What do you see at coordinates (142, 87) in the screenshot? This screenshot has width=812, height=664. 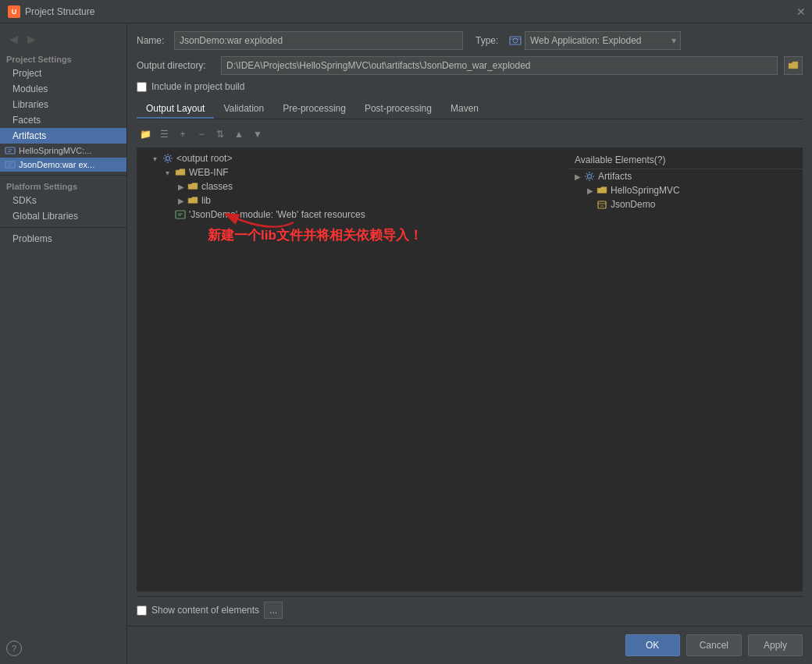 I see `include-checkbox` at bounding box center [142, 87].